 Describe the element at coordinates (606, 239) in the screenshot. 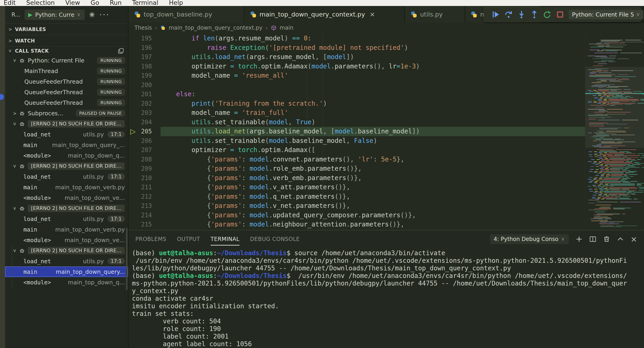

I see `kill-terminal-icon` at that location.